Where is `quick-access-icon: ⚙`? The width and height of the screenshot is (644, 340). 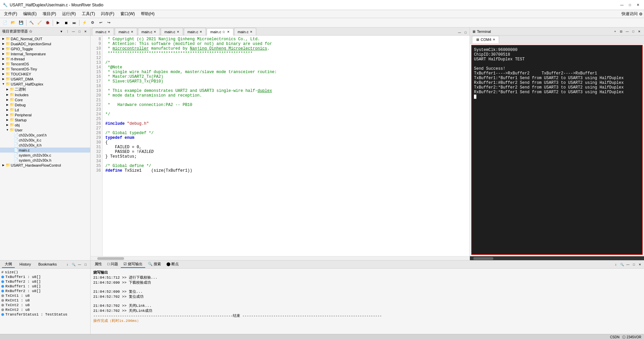
quick-access-icon: ⚙ is located at coordinates (641, 14).